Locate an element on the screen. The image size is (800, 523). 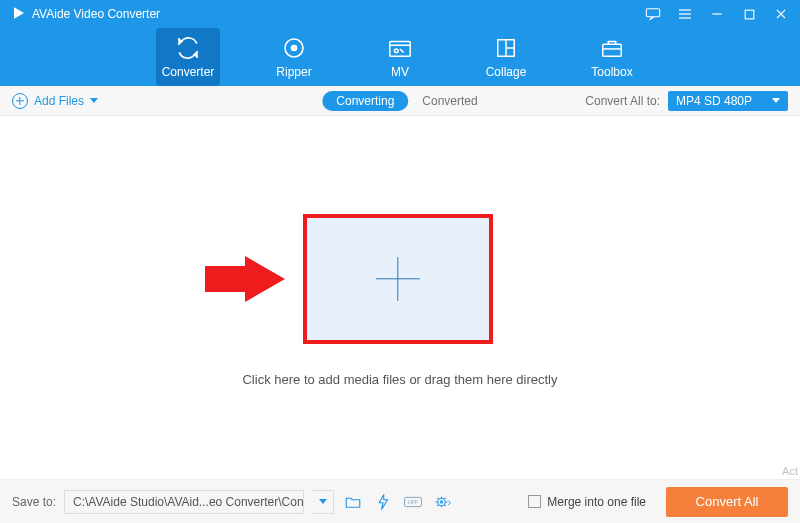
tab-label: Converter is located at coordinates (188, 72).